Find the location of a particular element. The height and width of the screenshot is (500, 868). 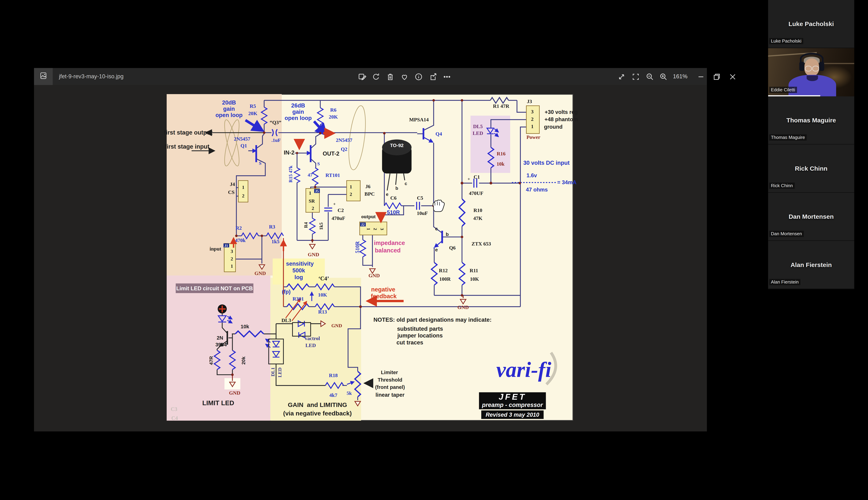

limit-led-region is located at coordinates (218, 348).